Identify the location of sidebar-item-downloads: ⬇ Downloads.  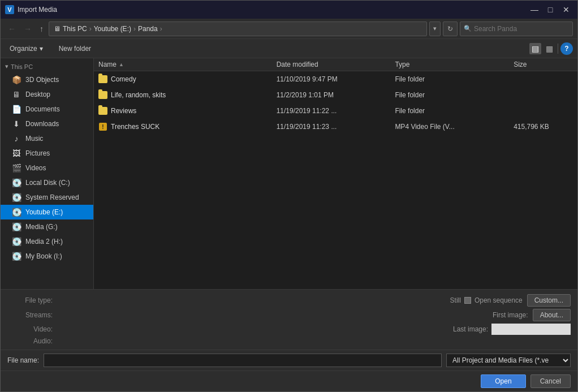
(47, 124).